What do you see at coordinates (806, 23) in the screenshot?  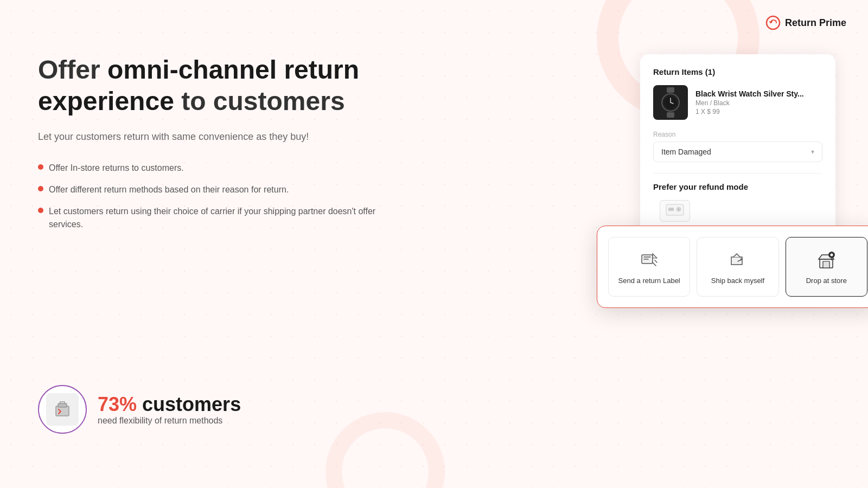 I see `header: Return Prime` at bounding box center [806, 23].